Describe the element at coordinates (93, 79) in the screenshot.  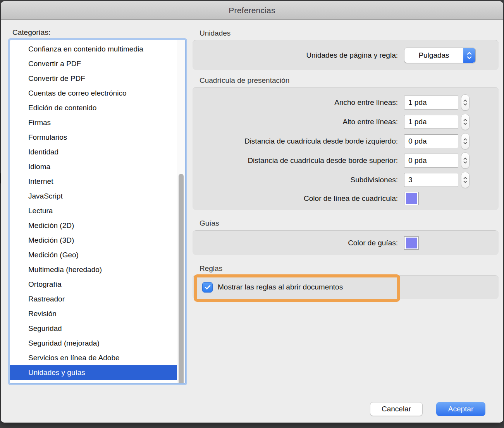
I see `sidebar-item-convertir-de-pdf: Convertir de PDF` at that location.